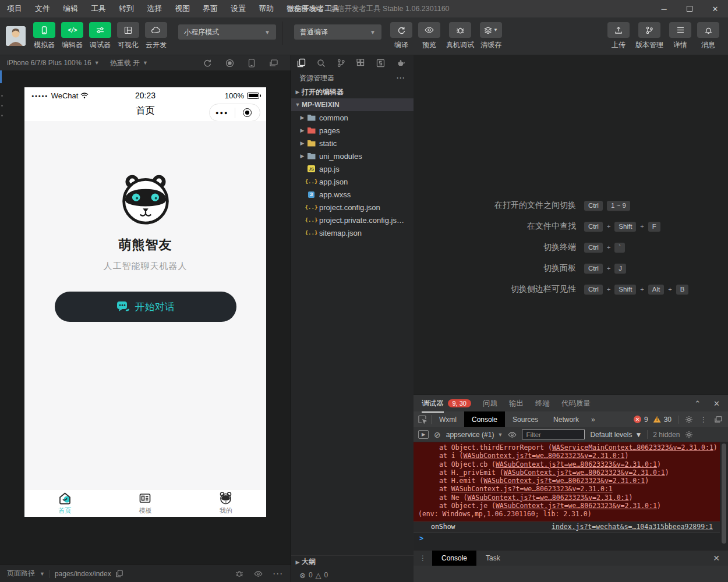 The image size is (728, 582). Describe the element at coordinates (266, 9) in the screenshot. I see `menu-item: 帮助` at that location.